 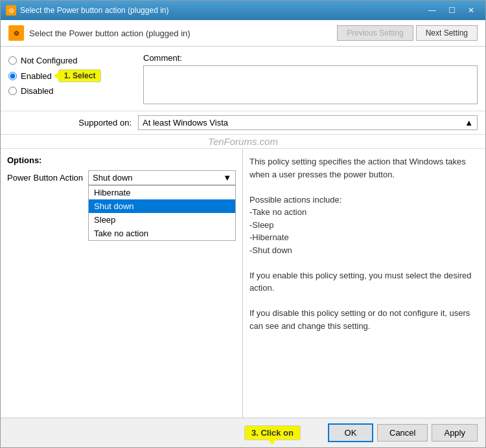 I want to click on help-text-3: If you enable this policy setting, you m…, so click(x=364, y=282).